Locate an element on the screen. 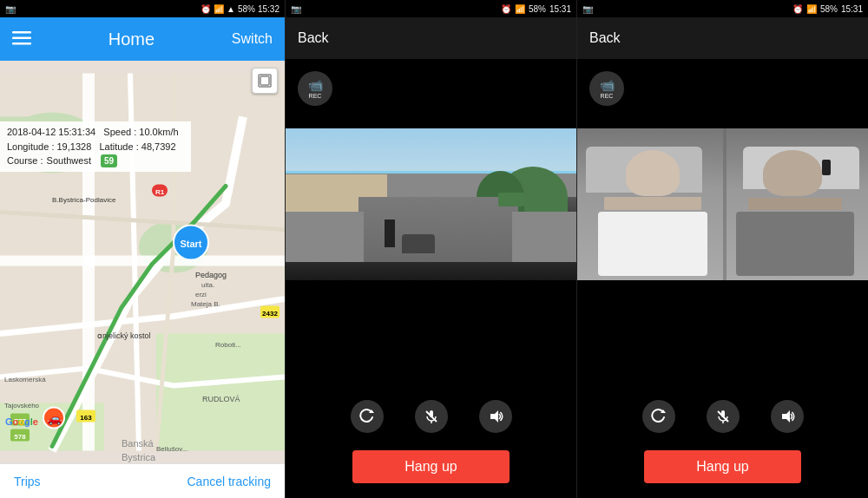 Image resolution: width=868 pixels, height=498 pixels. status-bar-interior: 📷 ⏰ 📶 58% 15:31 is located at coordinates (722, 9).